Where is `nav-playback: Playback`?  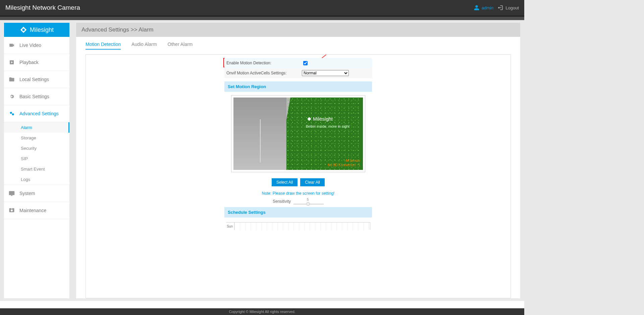 nav-playback: Playback is located at coordinates (37, 62).